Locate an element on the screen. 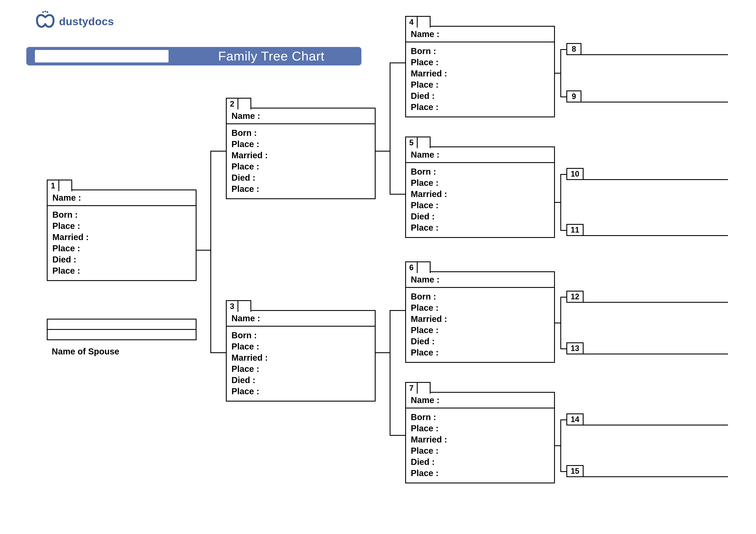 The image size is (756, 534). person-tab-5: 5 is located at coordinates (418, 142).